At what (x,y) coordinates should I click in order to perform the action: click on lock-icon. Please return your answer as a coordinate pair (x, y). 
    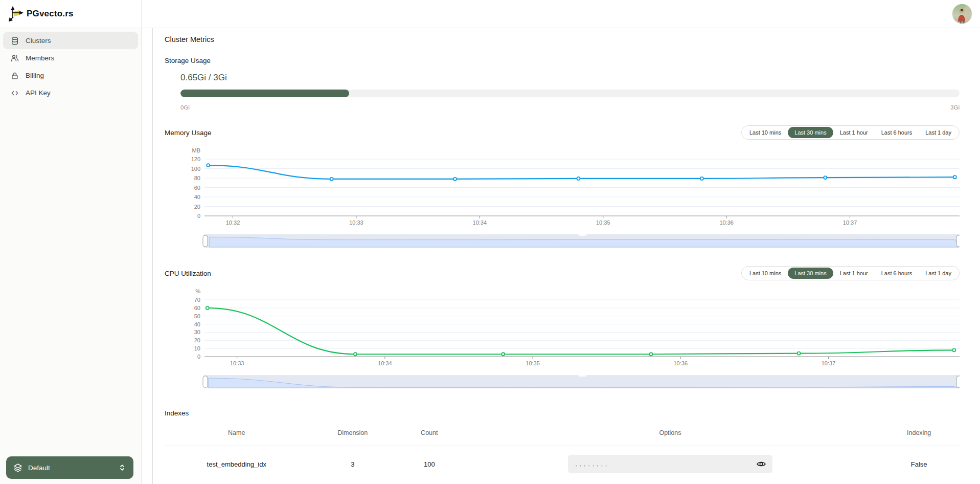
    Looking at the image, I should click on (14, 76).